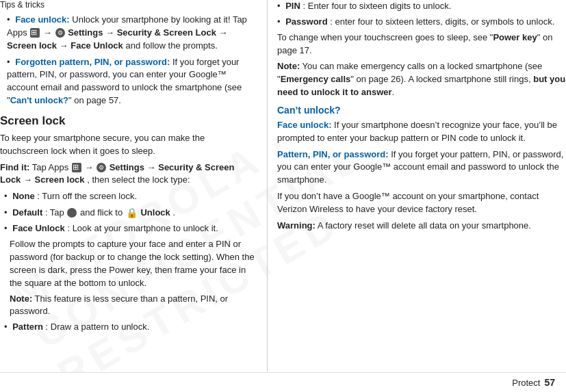 The width and height of the screenshot is (566, 392). Describe the element at coordinates (132, 264) in the screenshot. I see `face-unlock-sub: Follow the prompts to capture your face …` at that location.